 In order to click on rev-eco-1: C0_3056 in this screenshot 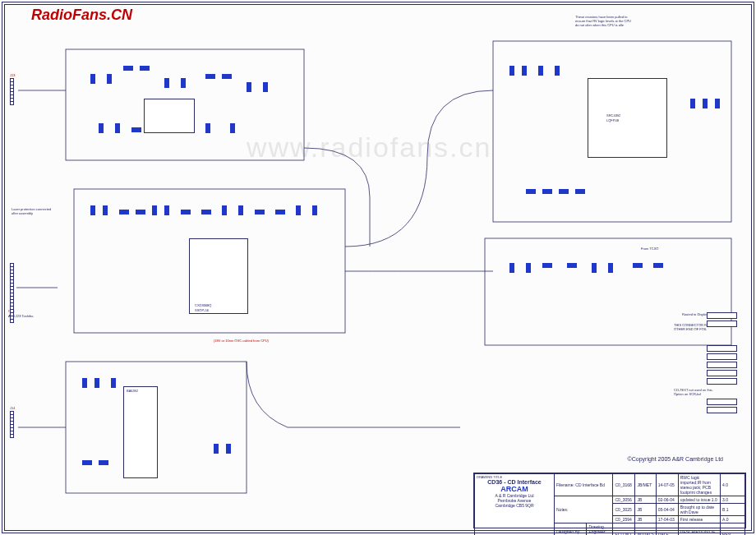, I will do `click(625, 500)`.